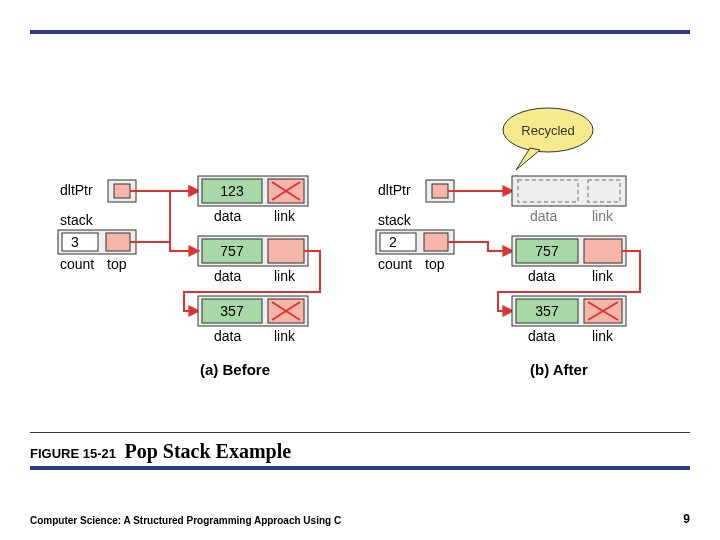 The image size is (720, 540). Describe the element at coordinates (394, 190) in the screenshot. I see `dltptr-label-after: dltPtr` at that location.